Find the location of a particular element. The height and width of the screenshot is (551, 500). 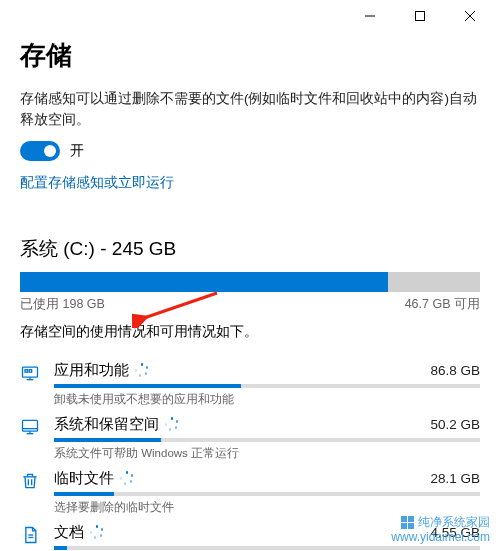

category-description: 卸载未使用或不想要的应用和功能 is located at coordinates (267, 400).